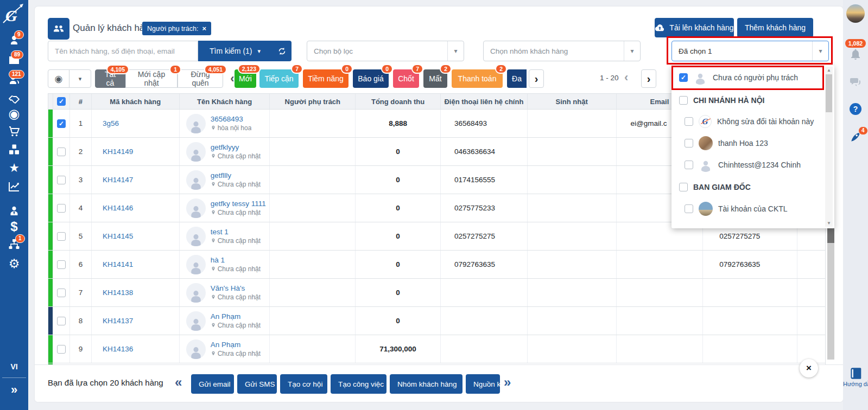  Describe the element at coordinates (213, 384) in the screenshot. I see `send-email-button: Gửi email` at that location.